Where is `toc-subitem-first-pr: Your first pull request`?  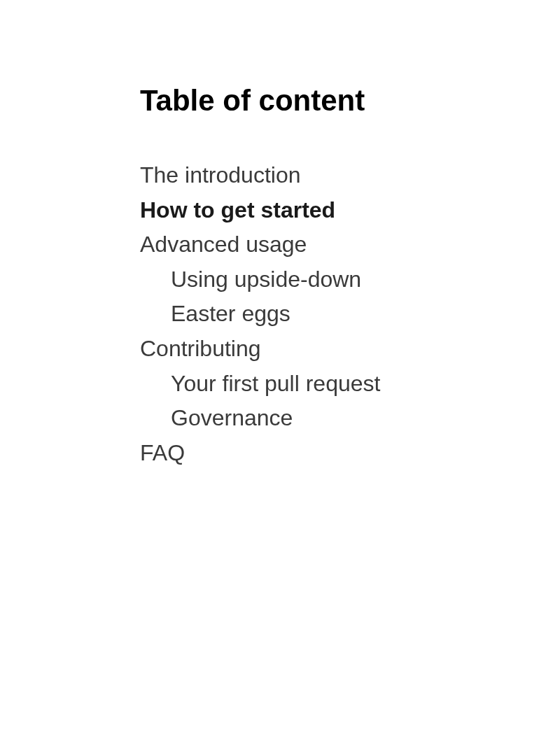
toc-subitem-first-pr: Your first pull request is located at coordinates (365, 384).